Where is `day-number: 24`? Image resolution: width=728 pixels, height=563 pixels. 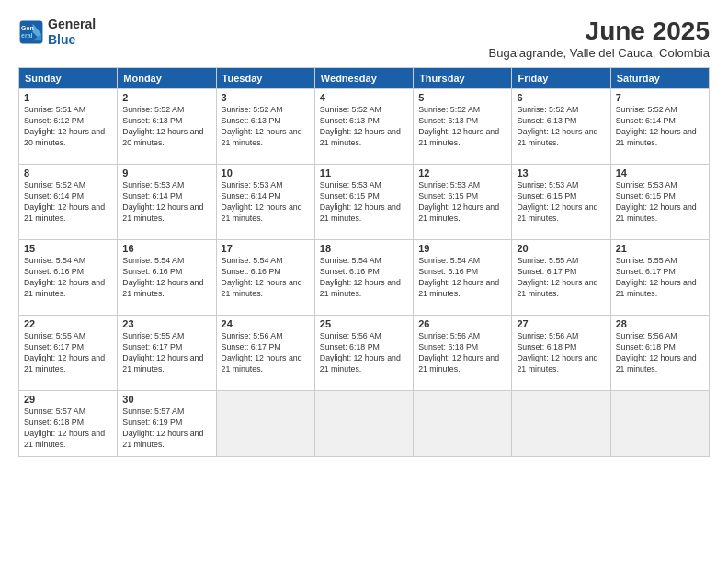
day-number: 24 is located at coordinates (266, 324).